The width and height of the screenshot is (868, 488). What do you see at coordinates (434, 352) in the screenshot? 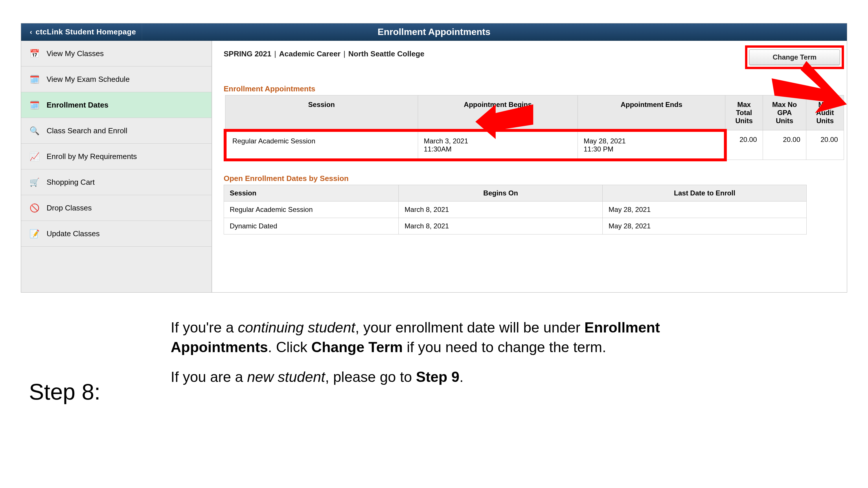
I see `caption-area: Step 8: If you're a continuing student, …` at bounding box center [434, 352].